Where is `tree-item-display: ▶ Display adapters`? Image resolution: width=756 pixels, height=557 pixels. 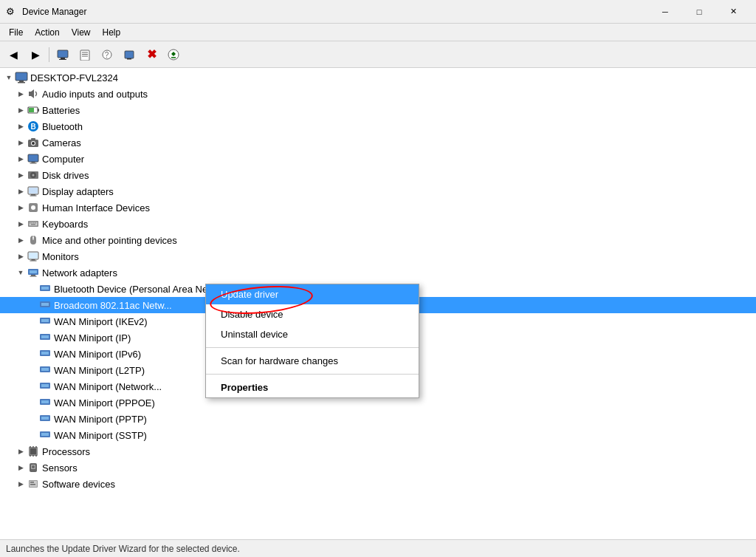 tree-item-display: ▶ Display adapters is located at coordinates (378, 191).